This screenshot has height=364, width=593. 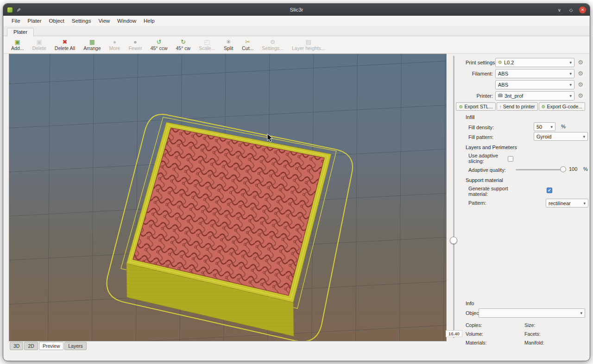 What do you see at coordinates (481, 137) in the screenshot?
I see `fill-pattern-label: Fill pattern:` at bounding box center [481, 137].